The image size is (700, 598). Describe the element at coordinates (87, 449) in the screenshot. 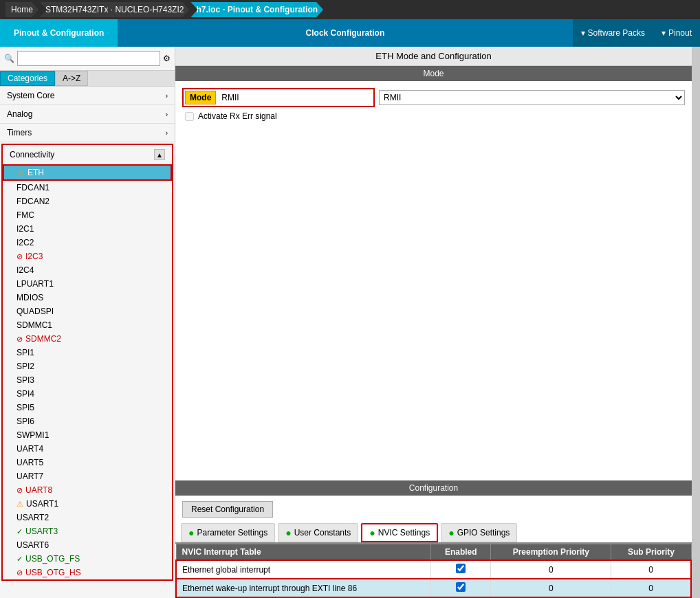

I see `sidebar-item-UART4: UART4` at that location.